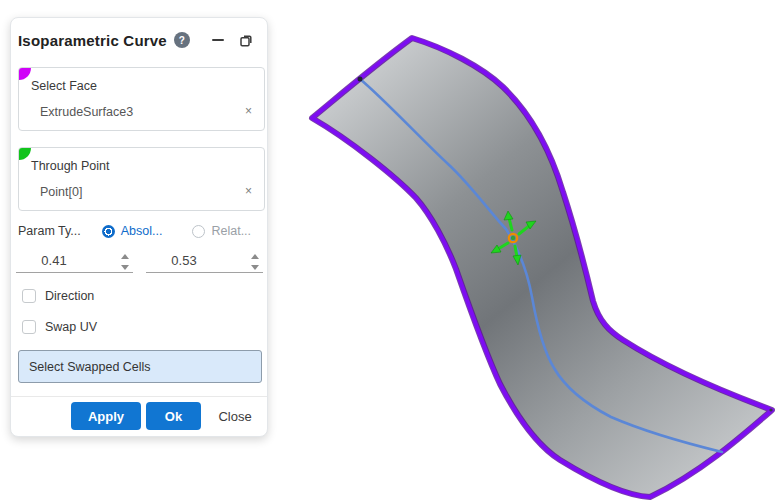 This screenshot has height=502, width=780. Describe the element at coordinates (142, 231) in the screenshot. I see `radio-absolute-label: Absol...` at that location.